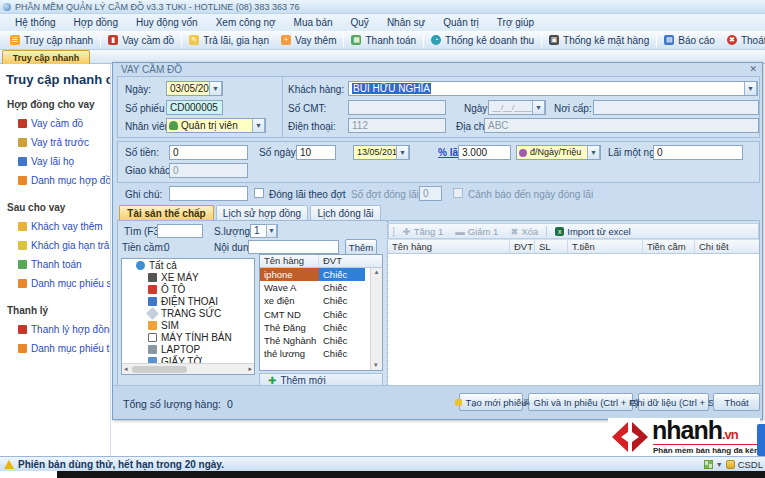  I want to click on grid-col-dvt: ĐVT, so click(522, 246).